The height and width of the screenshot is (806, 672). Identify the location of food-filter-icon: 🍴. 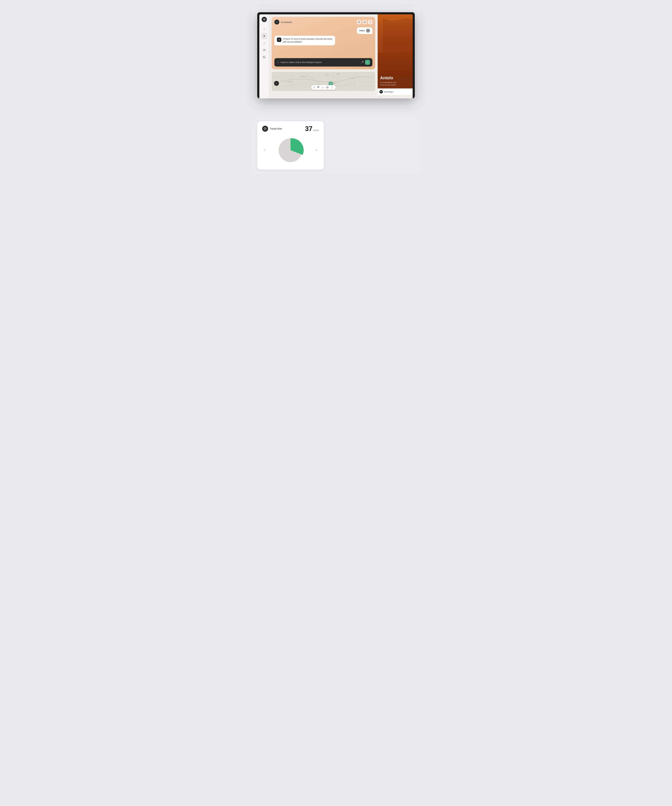
(332, 88).